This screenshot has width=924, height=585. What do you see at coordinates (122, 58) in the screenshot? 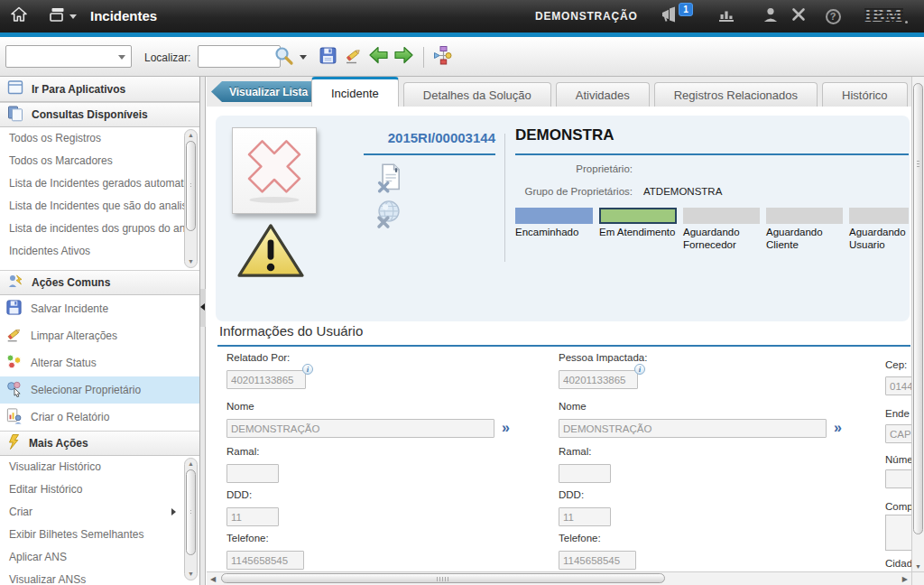
I see `chevron-down-icon` at bounding box center [122, 58].